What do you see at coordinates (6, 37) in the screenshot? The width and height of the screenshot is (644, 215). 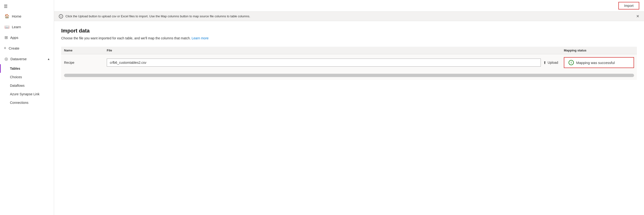 I see `apps-icon: ⊞` at bounding box center [6, 37].